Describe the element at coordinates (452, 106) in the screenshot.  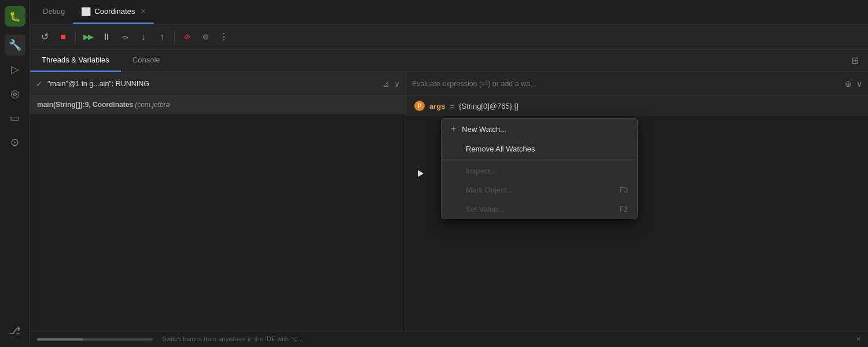
I see `variable-equals: =` at that location.